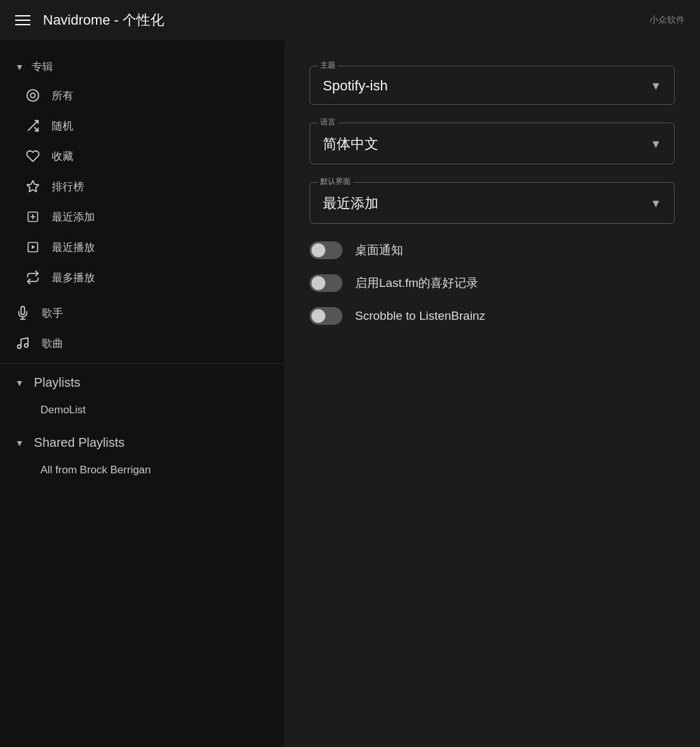 This screenshot has height=747, width=700. Describe the element at coordinates (33, 247) in the screenshot. I see `play-icon` at that location.